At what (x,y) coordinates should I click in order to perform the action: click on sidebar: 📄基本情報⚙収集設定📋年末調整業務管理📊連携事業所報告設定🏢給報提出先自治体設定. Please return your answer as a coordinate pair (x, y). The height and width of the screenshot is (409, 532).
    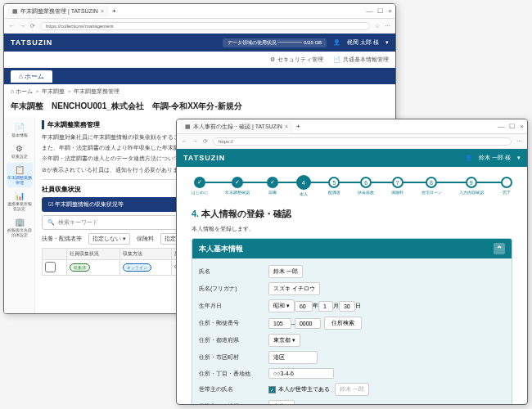
    Looking at the image, I should click on (20, 216).